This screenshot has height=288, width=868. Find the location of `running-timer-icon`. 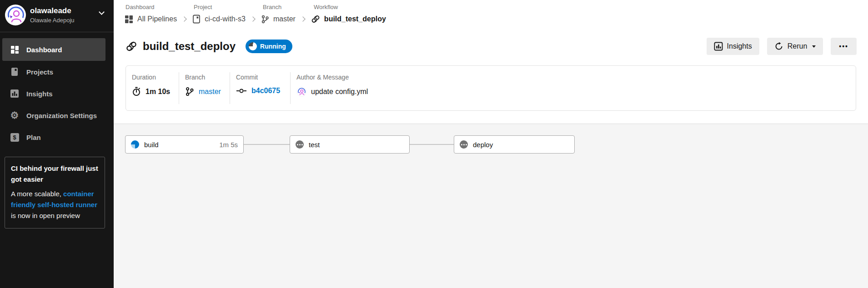

running-timer-icon is located at coordinates (253, 46).